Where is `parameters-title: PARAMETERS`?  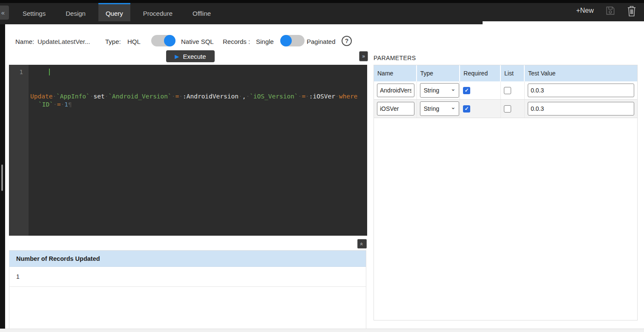
parameters-title: PARAMETERS is located at coordinates (394, 58).